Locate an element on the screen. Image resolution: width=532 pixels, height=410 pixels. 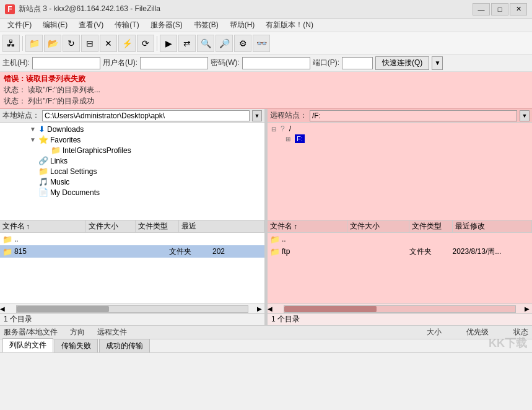
right-scrollbar-area: ◀ ▶ is located at coordinates (400, 308).